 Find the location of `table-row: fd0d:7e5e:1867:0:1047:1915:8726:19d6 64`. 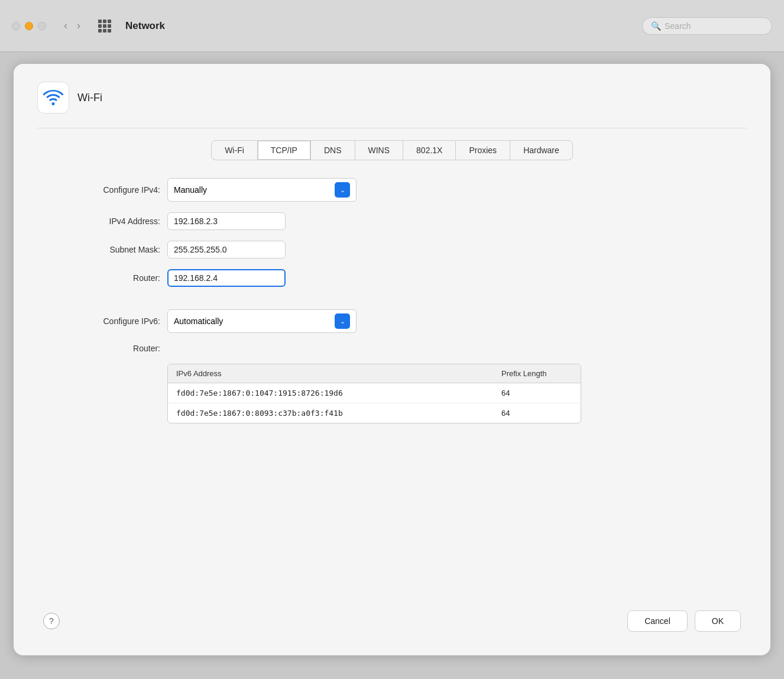

table-row: fd0d:7e5e:1867:0:1047:1915:8726:19d6 64 is located at coordinates (374, 393).